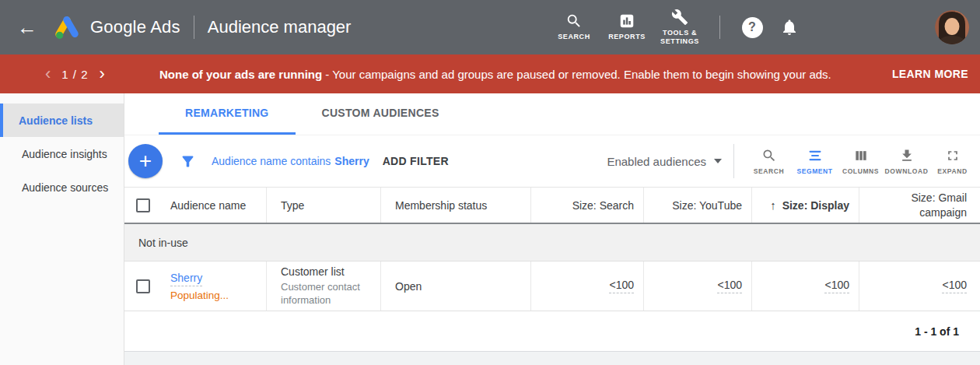 The width and height of the screenshot is (980, 365). I want to click on filter-chip-label: Audience name contains, so click(271, 161).